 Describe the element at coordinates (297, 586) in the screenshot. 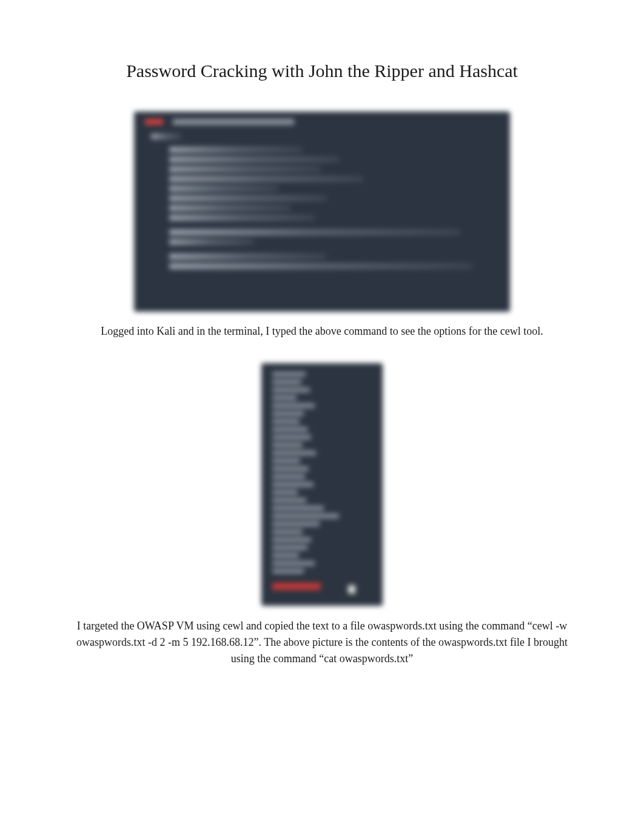

I see `terminal-prompt-indicator` at that location.